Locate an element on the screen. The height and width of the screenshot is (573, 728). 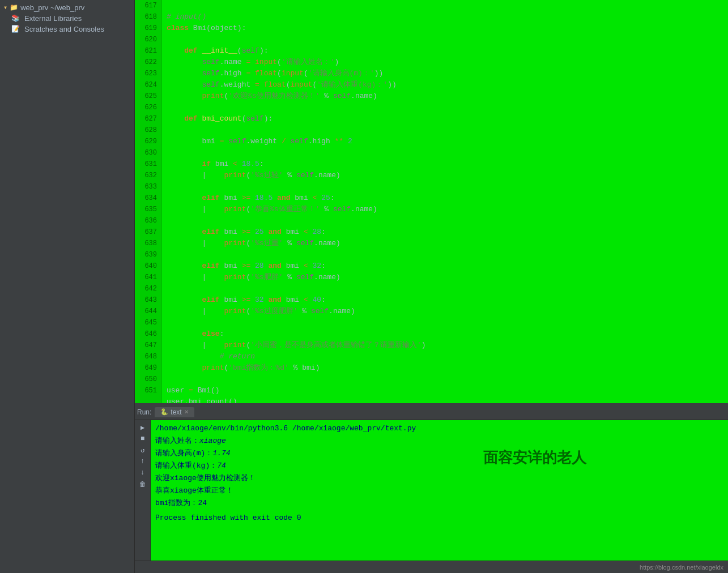
scratches-label: Scratches and Consoles is located at coordinates (65, 29).